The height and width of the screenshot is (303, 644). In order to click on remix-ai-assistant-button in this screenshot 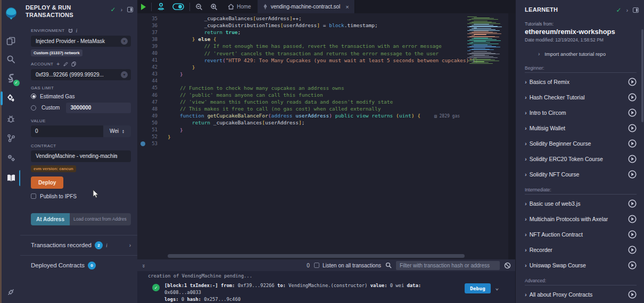, I will do `click(161, 6)`.